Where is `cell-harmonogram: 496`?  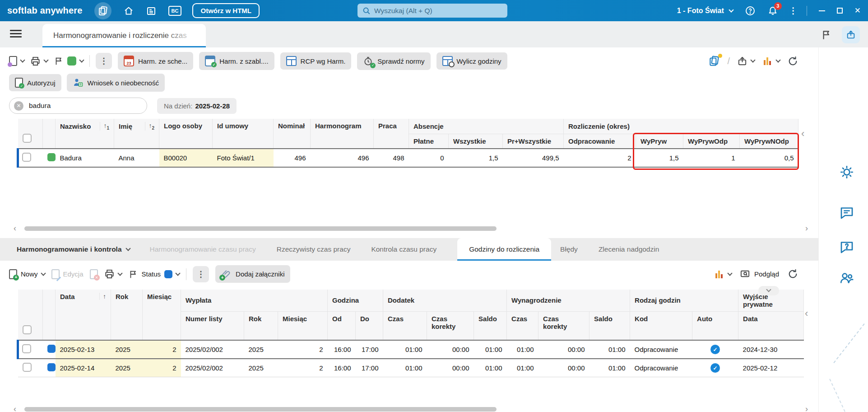 cell-harmonogram: 496 is located at coordinates (342, 158).